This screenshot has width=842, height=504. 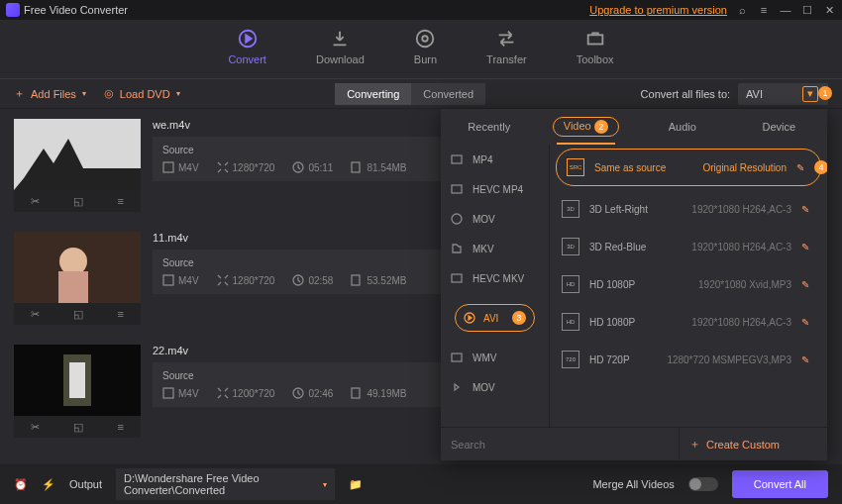 I want to click on tab-download: Download, so click(x=341, y=53).